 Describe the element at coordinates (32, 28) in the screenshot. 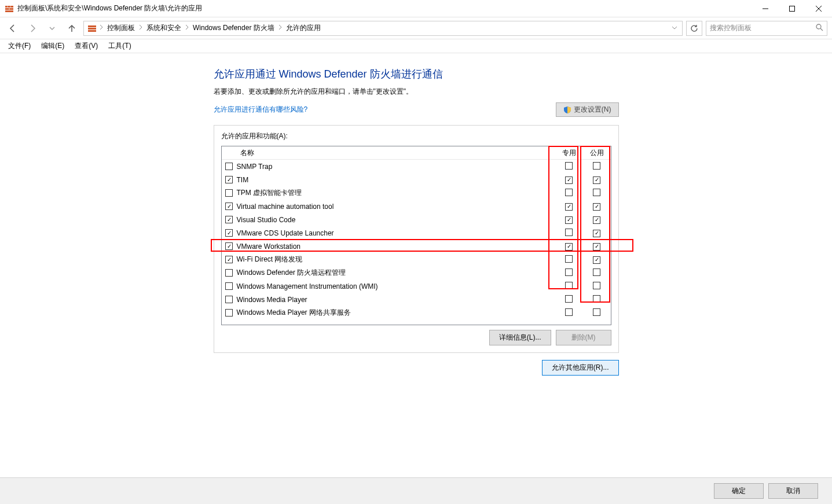

I see `forward-button` at that location.